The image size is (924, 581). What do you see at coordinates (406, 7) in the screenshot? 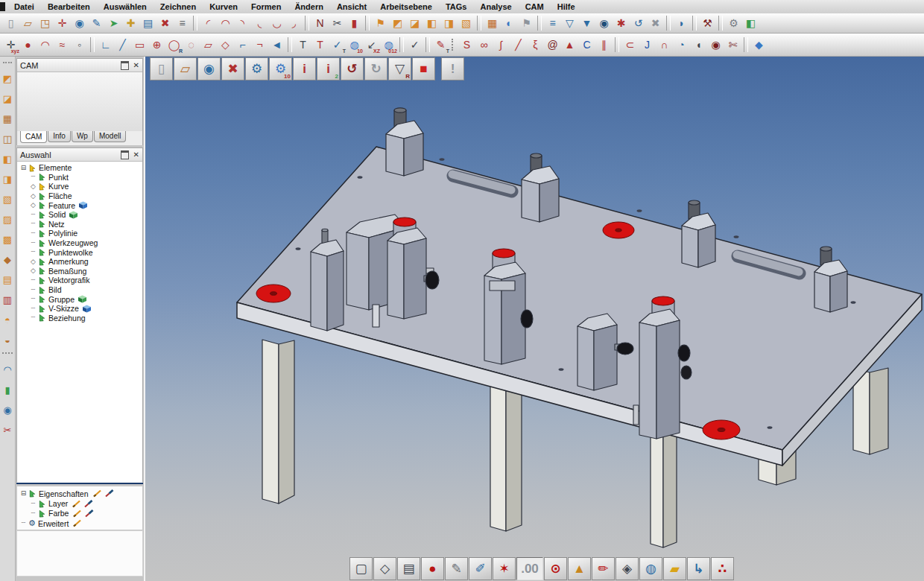
I see `menu-arbeitsebene: Arbeitsebene` at bounding box center [406, 7].